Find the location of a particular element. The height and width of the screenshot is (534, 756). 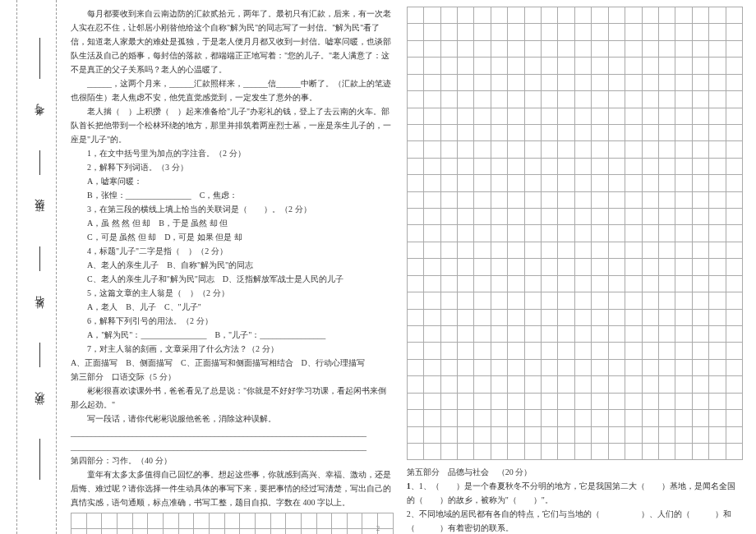

question-3-opt-b: C，可是 虽然 但 却 D，可是 如果 但是 却 is located at coordinates (232, 237).